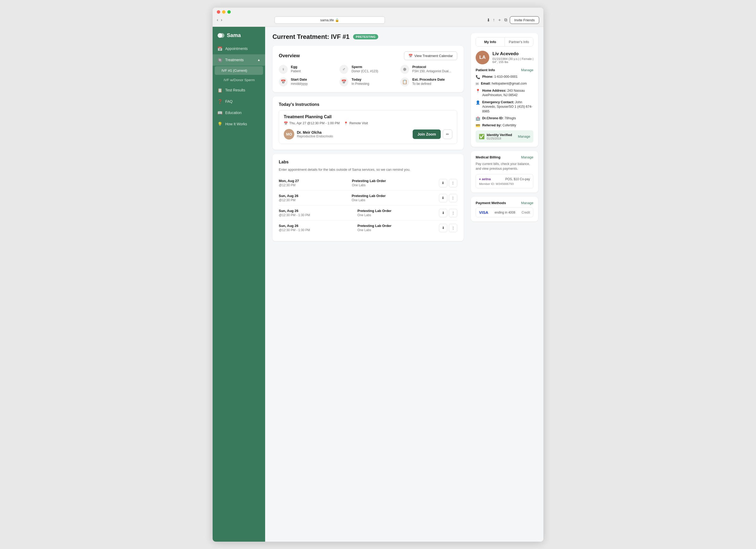  What do you see at coordinates (229, 12) in the screenshot?
I see `maximize-button` at bounding box center [229, 12].